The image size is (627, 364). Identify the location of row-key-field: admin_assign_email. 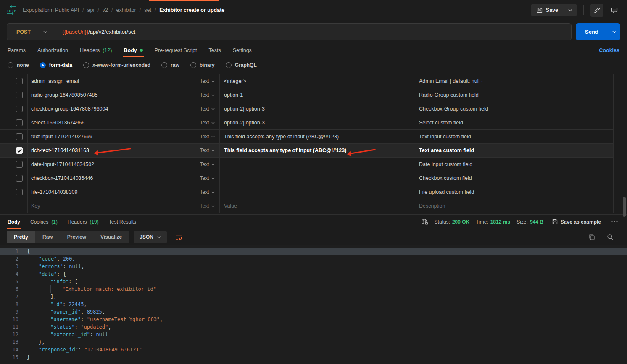
(111, 81).